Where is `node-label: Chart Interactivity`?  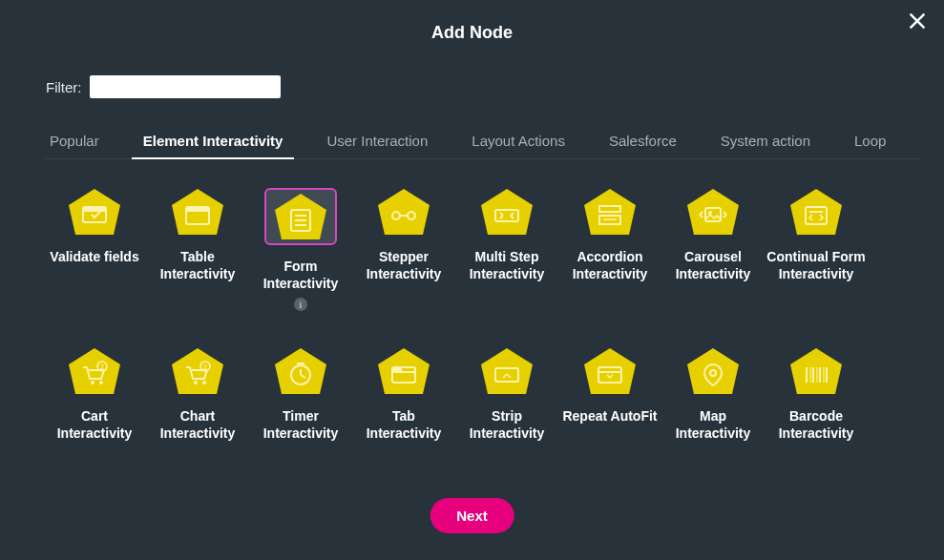
node-label: Chart Interactivity is located at coordinates (198, 425).